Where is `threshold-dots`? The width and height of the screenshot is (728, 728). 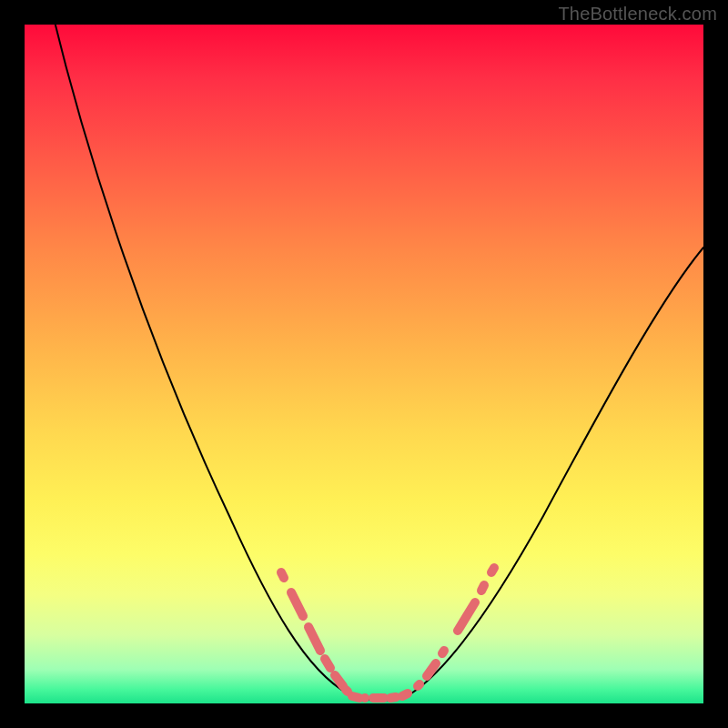
threshold-dots is located at coordinates (388, 633).